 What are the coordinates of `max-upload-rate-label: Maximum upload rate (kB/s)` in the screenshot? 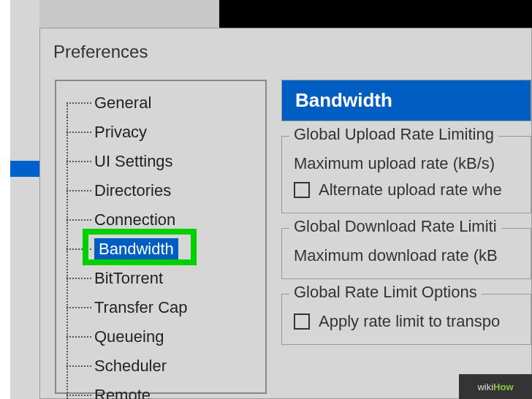 It's located at (406, 164).